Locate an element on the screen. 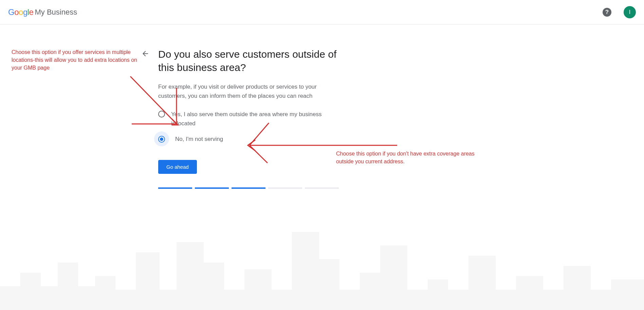 This screenshot has height=310, width=644. annotation-right: Choose this option if you don't have ext… is located at coordinates (411, 158).